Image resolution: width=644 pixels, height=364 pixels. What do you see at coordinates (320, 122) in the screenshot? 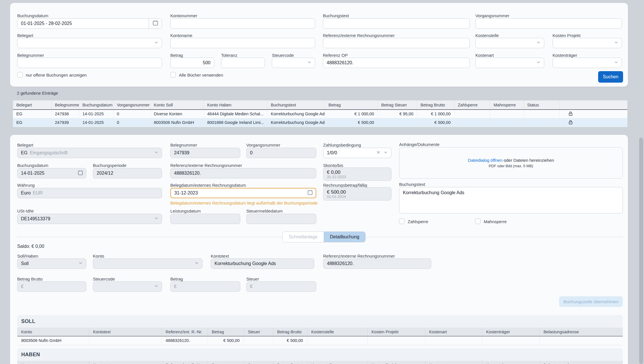
I see `table-row: EG24793914-01-202508003506 Nufin GmbH800…` at bounding box center [320, 122].